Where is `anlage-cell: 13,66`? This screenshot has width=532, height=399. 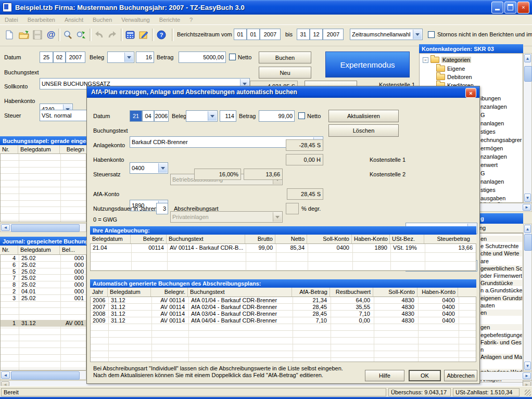
anlage-cell: 13,66 is located at coordinates (450, 248).